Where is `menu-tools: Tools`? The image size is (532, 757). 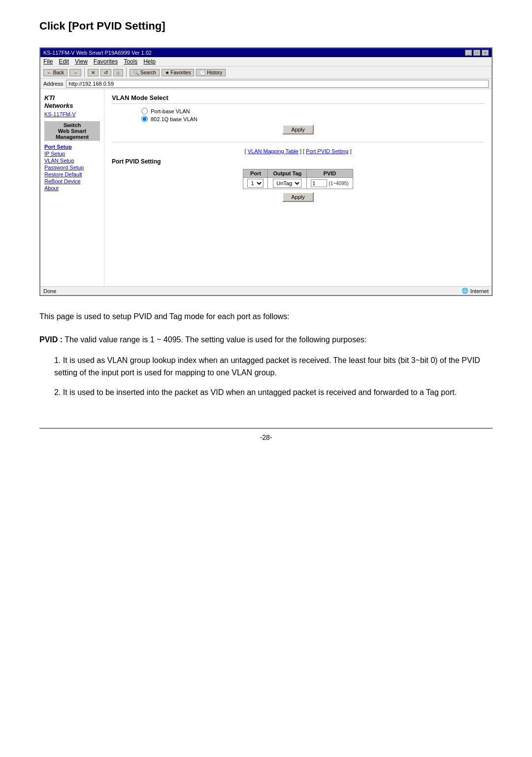
menu-tools: Tools is located at coordinates (131, 62).